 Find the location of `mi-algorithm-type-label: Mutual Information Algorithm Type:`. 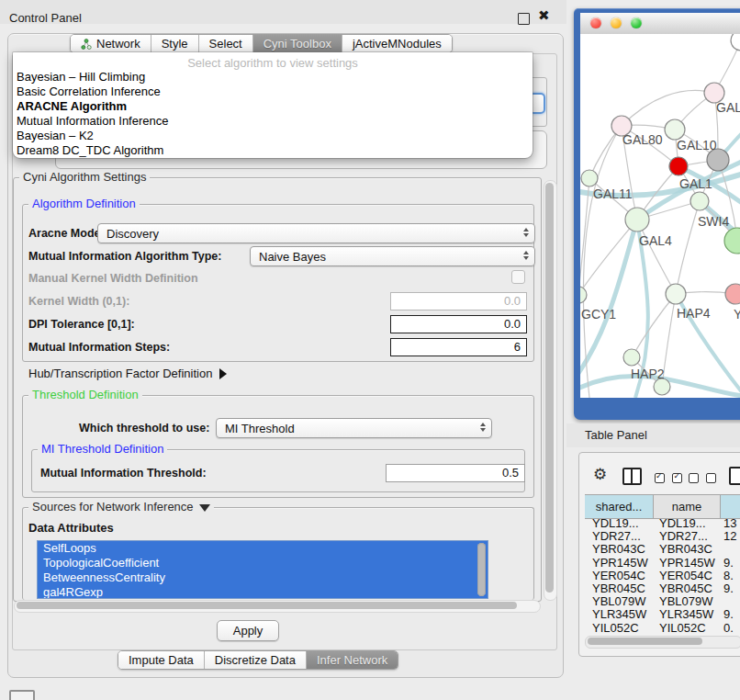

mi-algorithm-type-label: Mutual Information Algorithm Type: is located at coordinates (125, 256).